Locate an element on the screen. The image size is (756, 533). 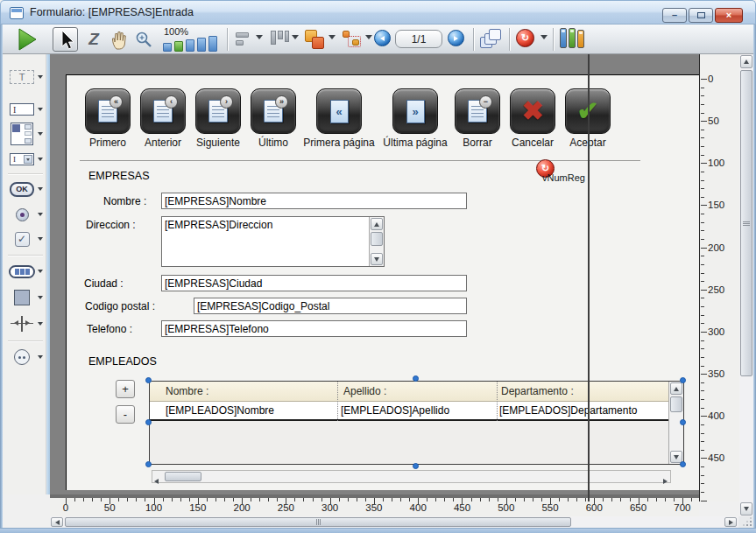
resize-grip is located at coordinates (746, 522).